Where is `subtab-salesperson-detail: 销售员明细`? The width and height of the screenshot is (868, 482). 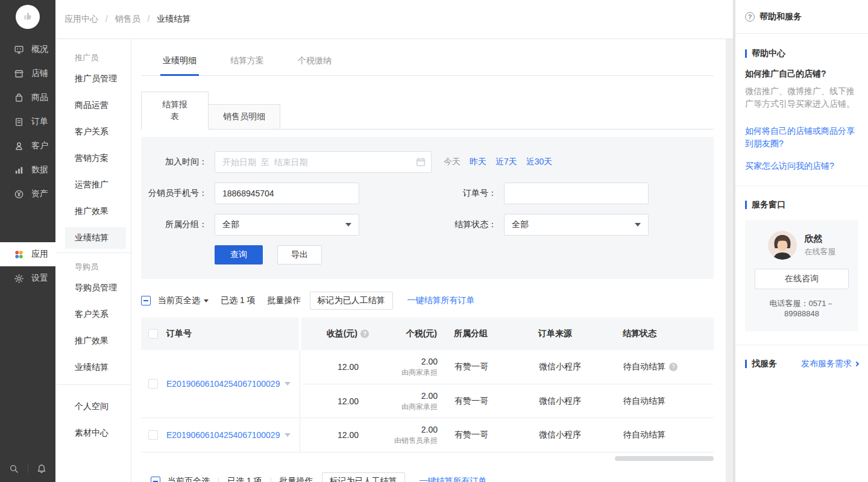
subtab-salesperson-detail: 销售员明细 is located at coordinates (244, 117).